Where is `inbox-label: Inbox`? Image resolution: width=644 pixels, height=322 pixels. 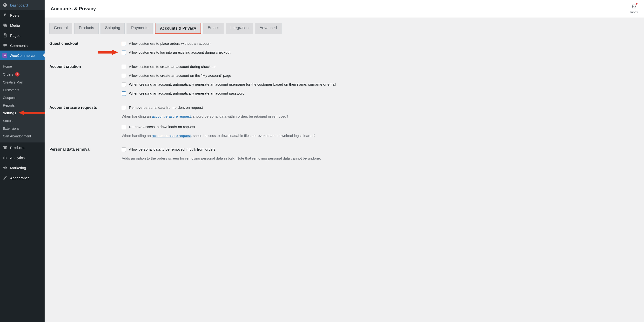
inbox-label: Inbox is located at coordinates (634, 12).